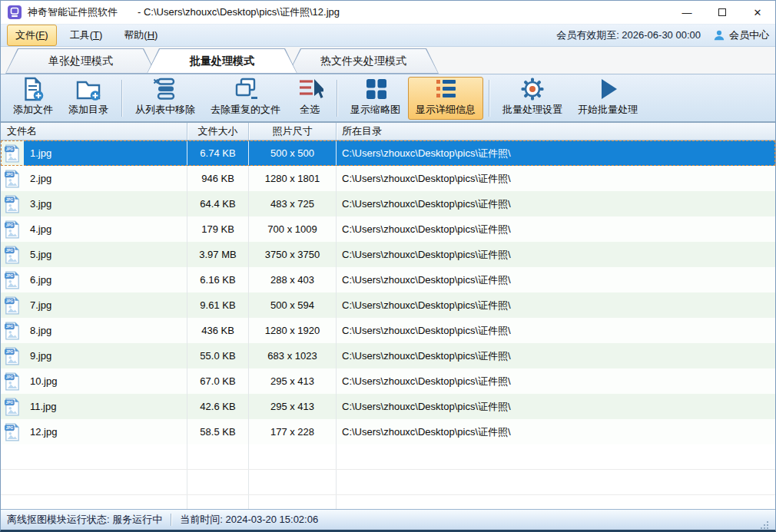 This screenshot has width=776, height=532. What do you see at coordinates (41, 356) in the screenshot?
I see `file-name: 9.jpg` at bounding box center [41, 356].